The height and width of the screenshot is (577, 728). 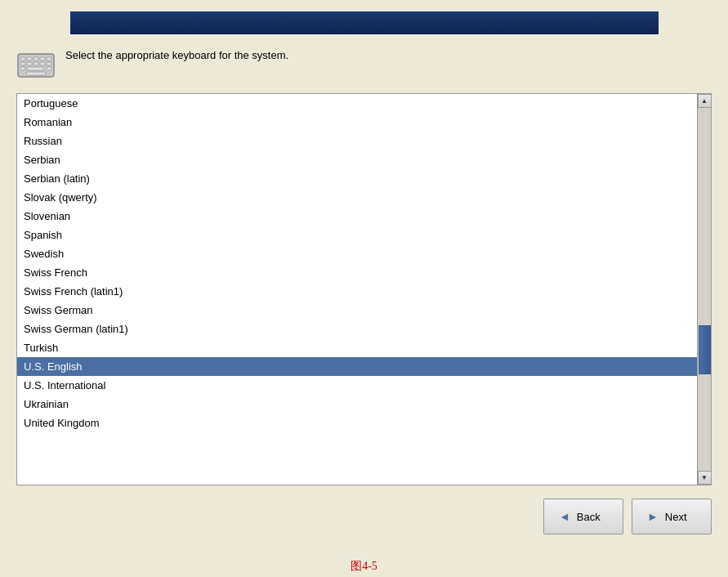 I want to click on keyboard-icon, so click(x=36, y=65).